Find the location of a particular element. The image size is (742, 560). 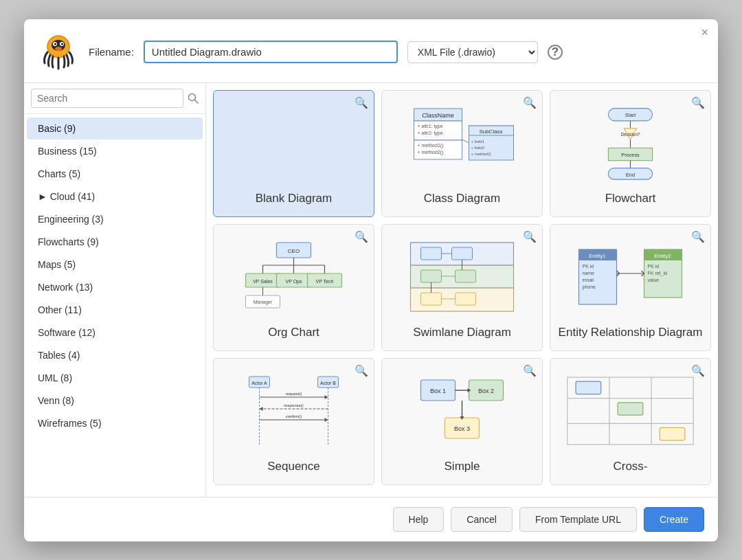

category-item-maps: Maps (5) is located at coordinates (115, 265).